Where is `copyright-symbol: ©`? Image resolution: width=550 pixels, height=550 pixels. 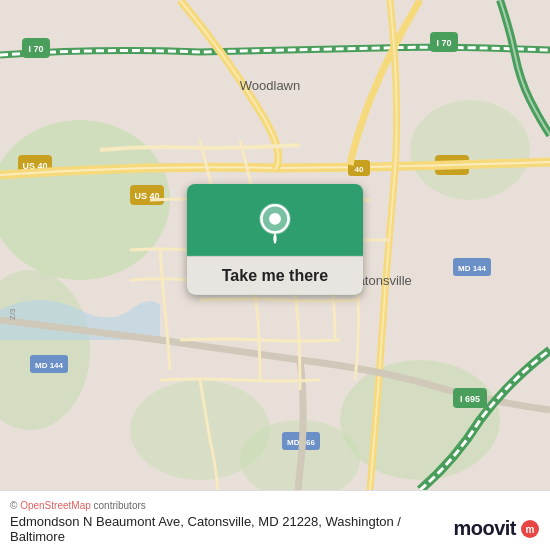
copyright-symbol: © is located at coordinates (14, 506).